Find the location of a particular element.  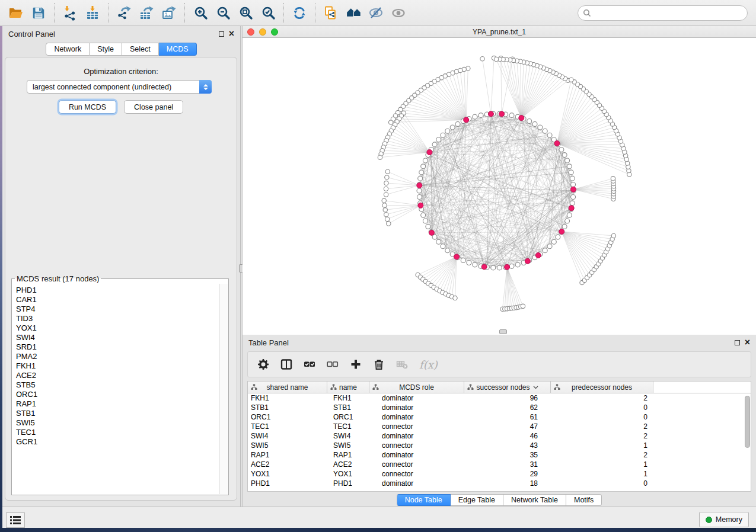

mcds-node-item: TEC1 is located at coordinates (117, 432).